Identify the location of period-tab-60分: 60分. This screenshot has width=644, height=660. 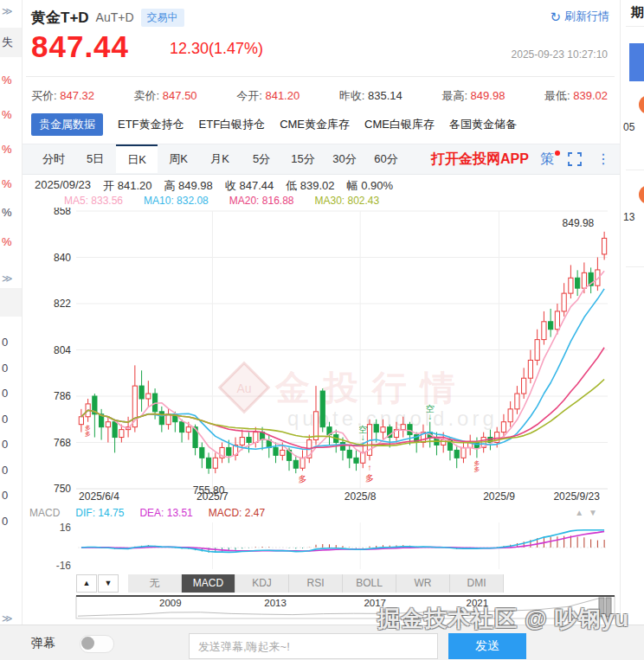
(386, 159).